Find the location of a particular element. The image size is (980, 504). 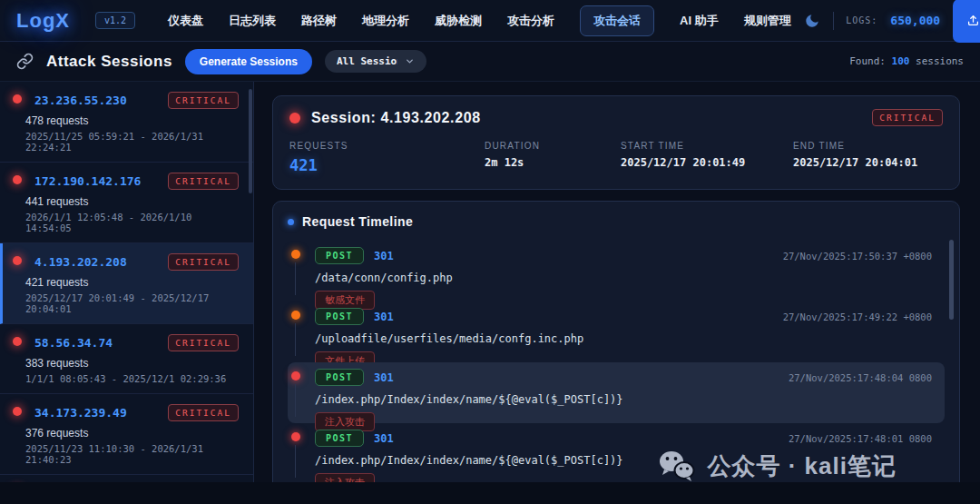

session-request-count: 383 requests is located at coordinates (132, 363).